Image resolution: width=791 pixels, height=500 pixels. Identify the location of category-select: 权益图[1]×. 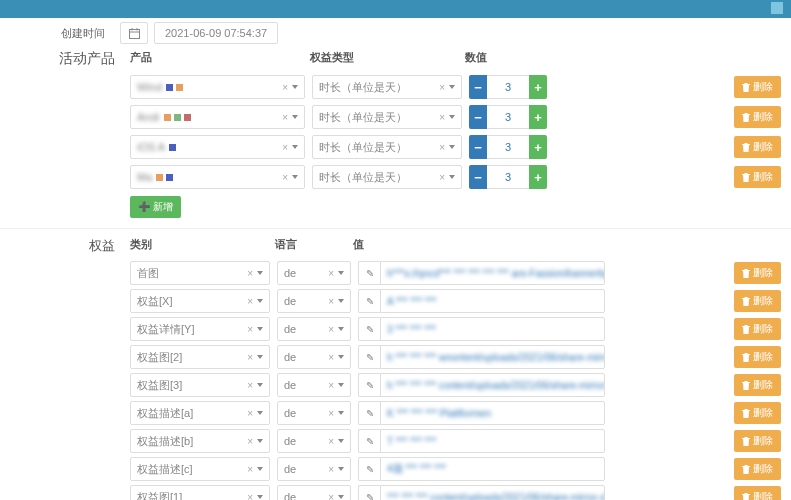
(200, 492).